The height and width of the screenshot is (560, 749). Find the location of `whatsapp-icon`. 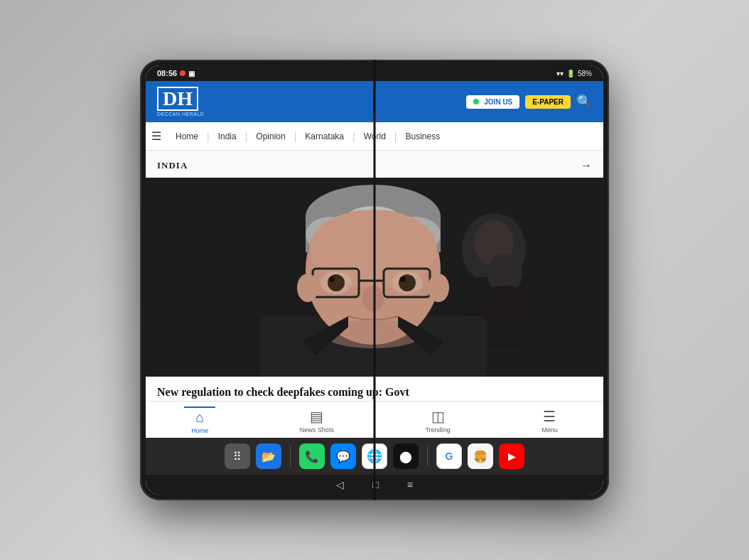

whatsapp-icon is located at coordinates (476, 102).